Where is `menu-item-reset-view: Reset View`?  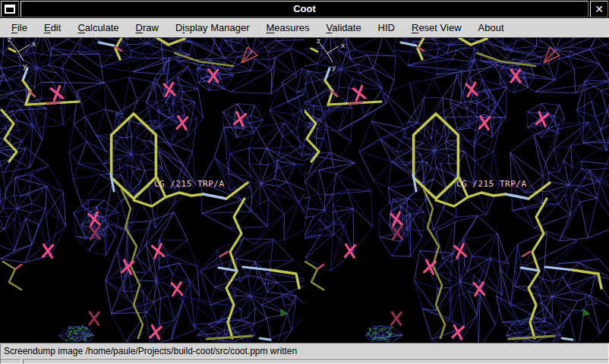
menu-item-reset-view: Reset View is located at coordinates (437, 27).